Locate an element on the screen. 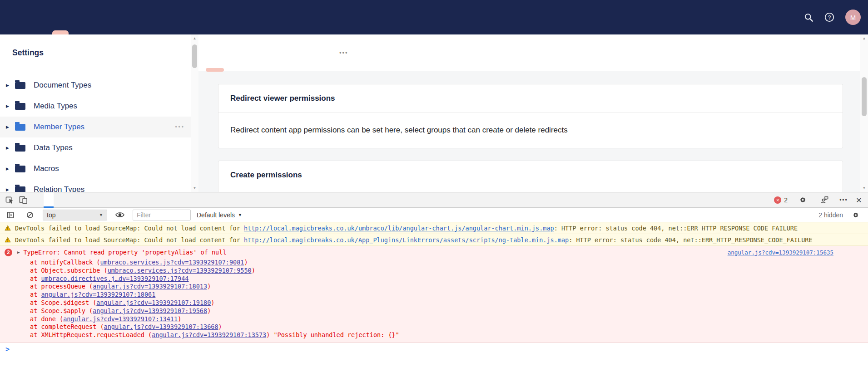 This screenshot has height=377, width=868. expand-caret-icon: ▶ is located at coordinates (18, 252).